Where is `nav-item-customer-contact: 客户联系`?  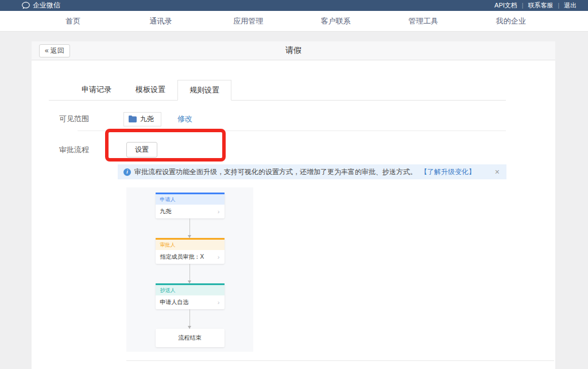 nav-item-customer-contact: 客户联系 is located at coordinates (336, 21).